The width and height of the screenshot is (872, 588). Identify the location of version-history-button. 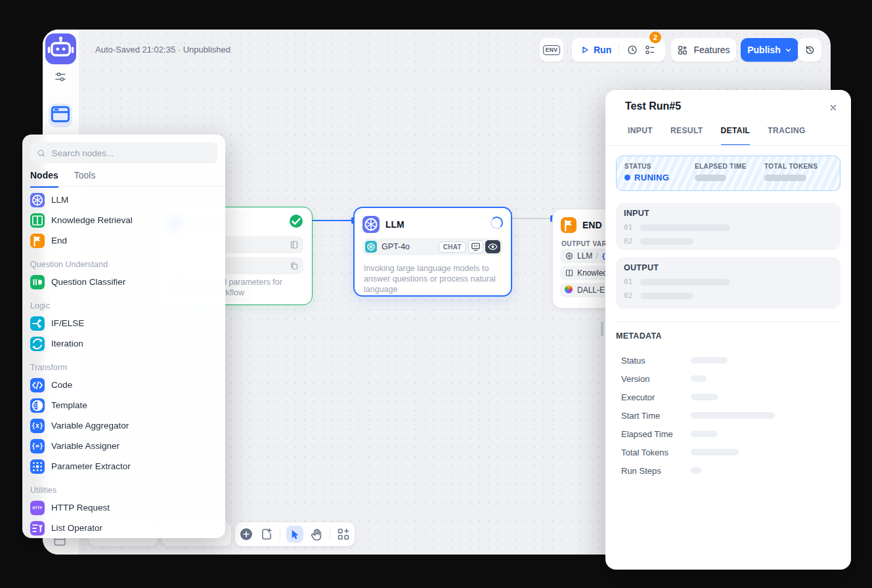
(810, 50).